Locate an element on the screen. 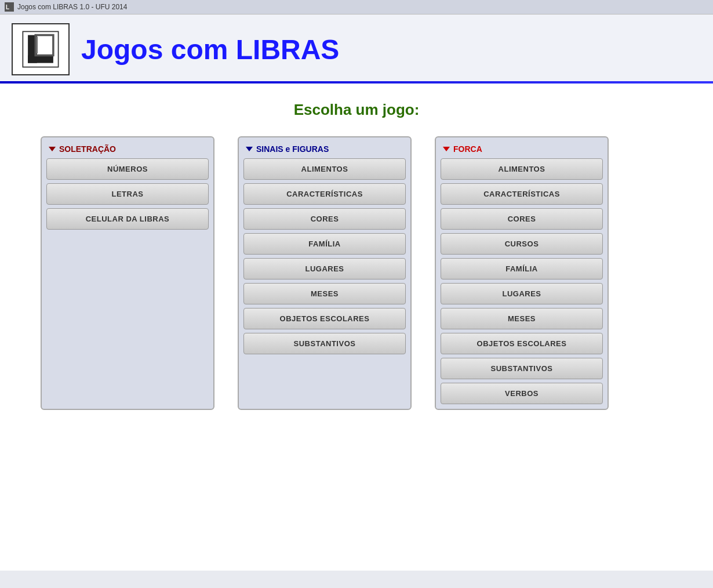 This screenshot has height=588, width=713. logo-box is located at coordinates (41, 49).